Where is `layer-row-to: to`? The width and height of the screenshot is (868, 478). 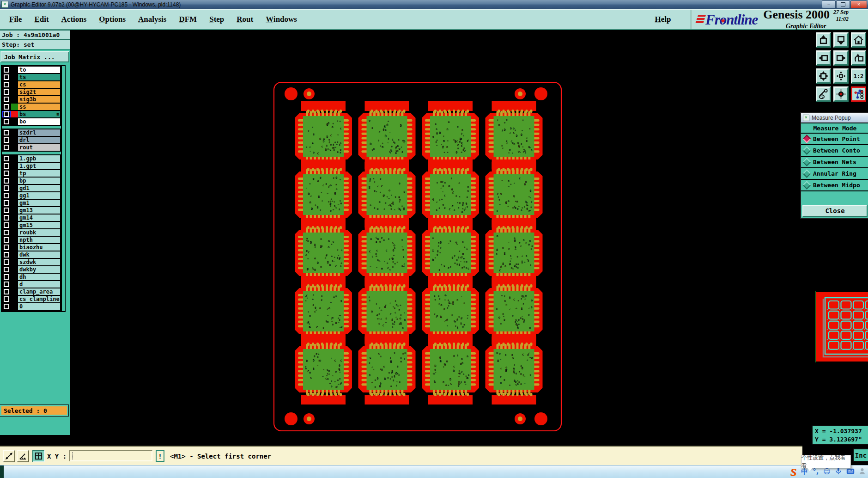
layer-row-to: to is located at coordinates (31, 70).